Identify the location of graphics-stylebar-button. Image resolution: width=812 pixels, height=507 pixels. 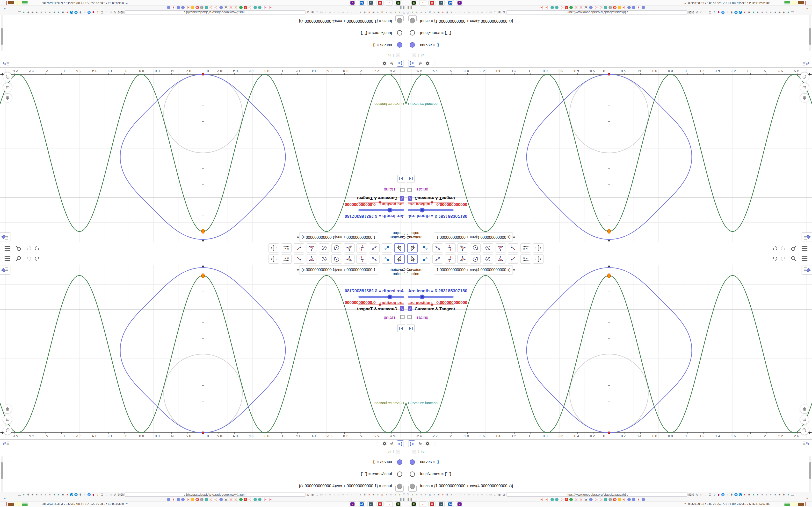
(807, 237).